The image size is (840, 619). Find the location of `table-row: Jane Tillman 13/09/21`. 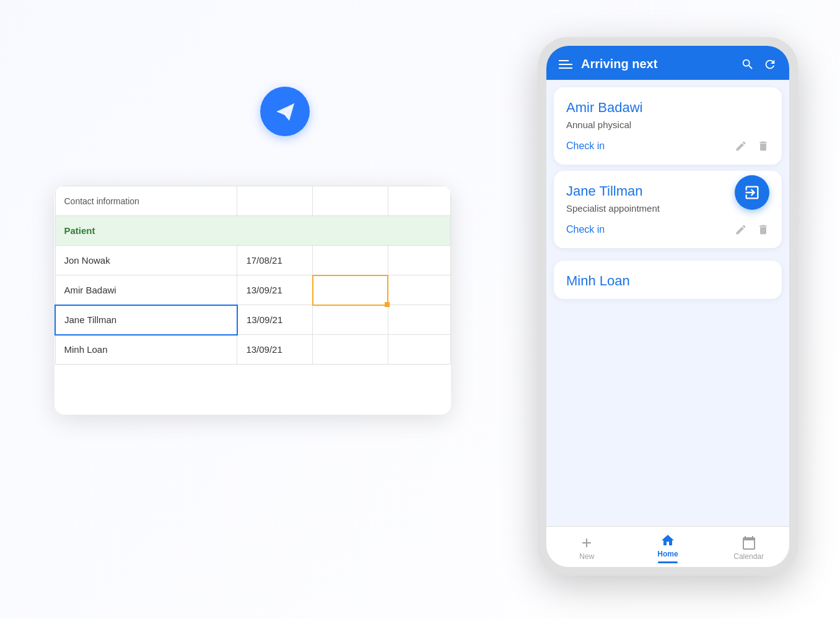

table-row: Jane Tillman 13/09/21 is located at coordinates (253, 320).